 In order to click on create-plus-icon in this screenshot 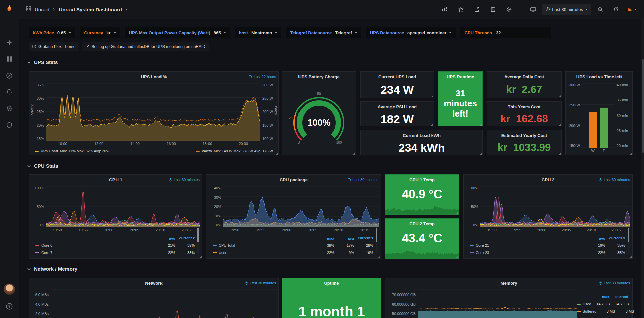, I will do `click(9, 43)`.